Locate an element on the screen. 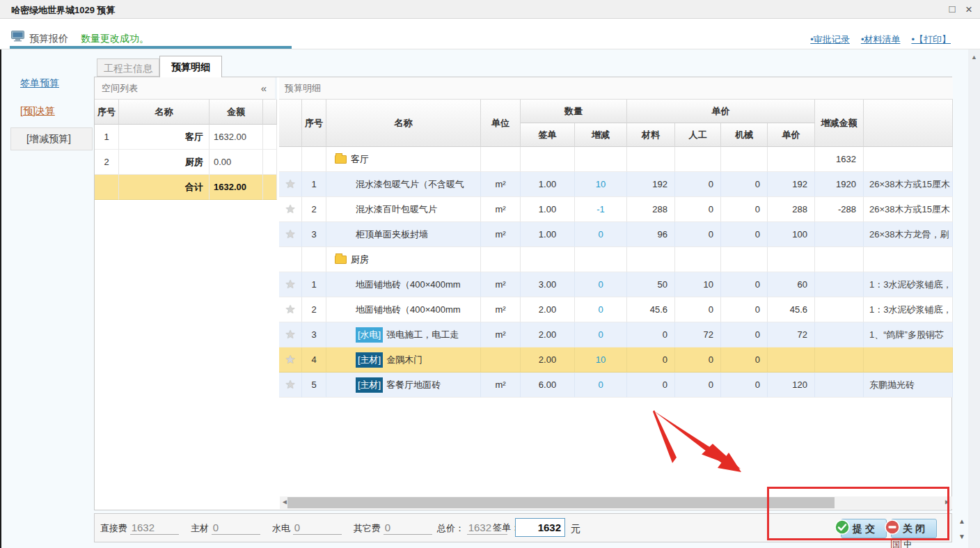  detail-item-row: ★ 1 地面铺地砖（400×400mm m² 3.00 0 50 10 0 60… is located at coordinates (616, 285).